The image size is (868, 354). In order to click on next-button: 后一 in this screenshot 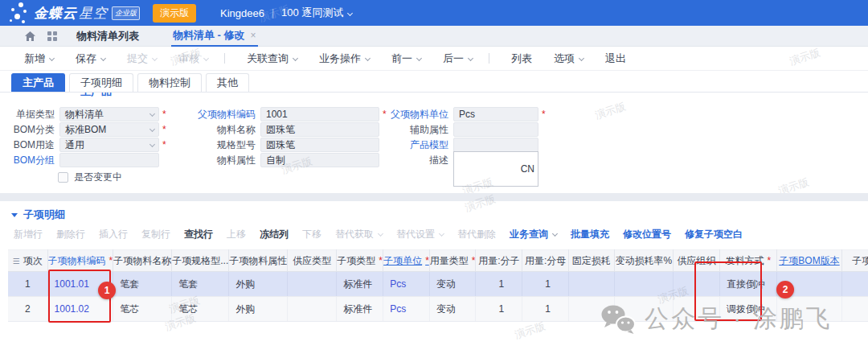, I will do `click(458, 59)`.